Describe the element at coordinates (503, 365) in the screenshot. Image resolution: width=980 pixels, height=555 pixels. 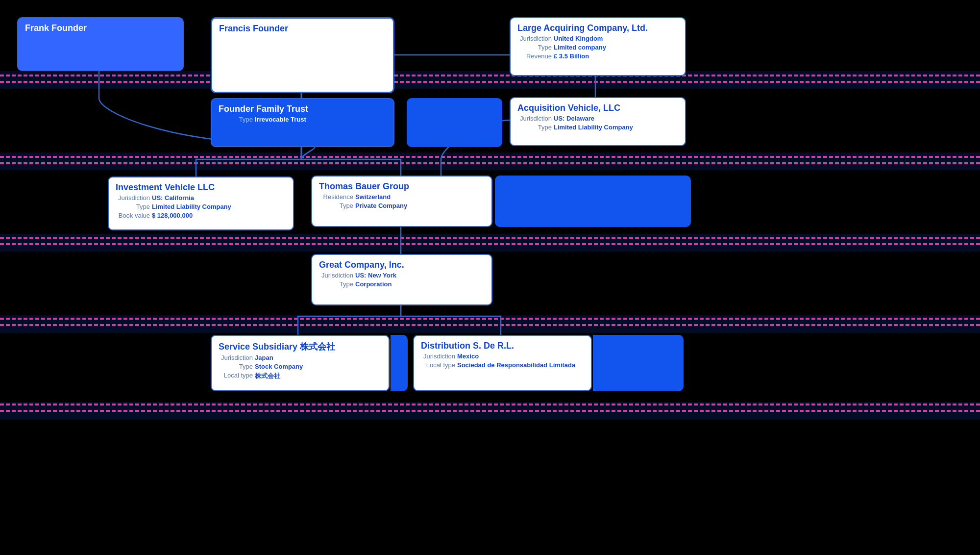
I see `distribution-row-2: Local type Sociedad de Responsabilidad L…` at that location.